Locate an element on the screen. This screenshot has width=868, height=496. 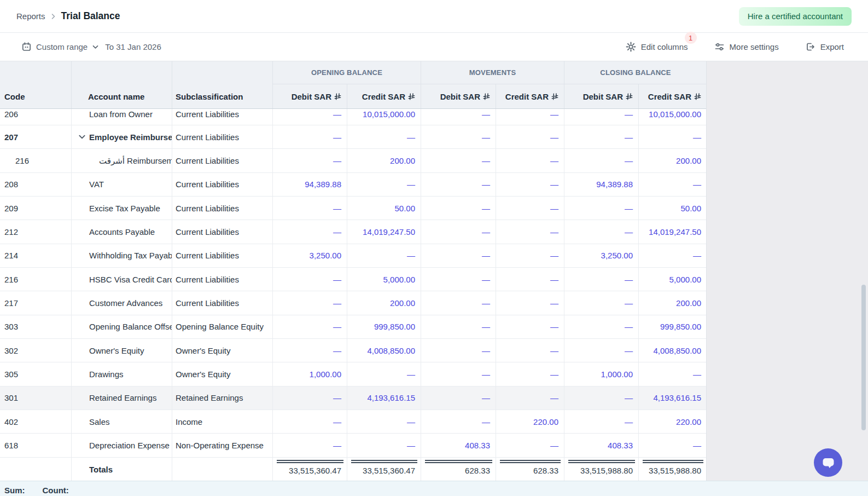
date-range-picker: Custom range is located at coordinates (60, 47).